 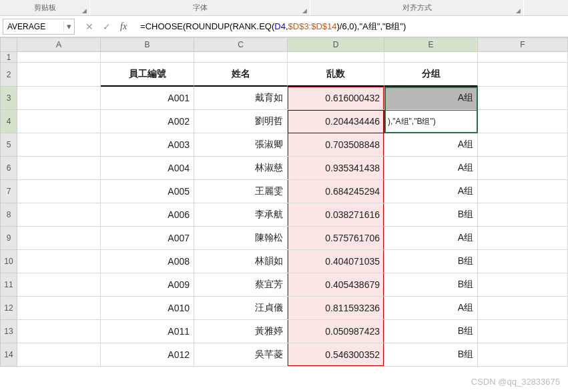 I want to click on col-header-C: C, so click(x=241, y=45).